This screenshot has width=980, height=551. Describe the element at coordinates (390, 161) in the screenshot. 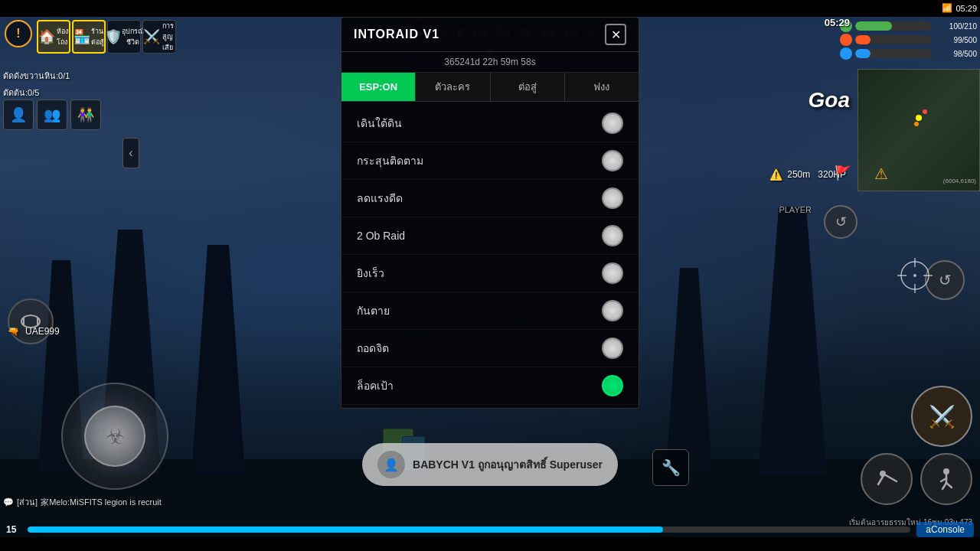

I see `option-label-bullet-follow: กระสุนติดตาม` at that location.